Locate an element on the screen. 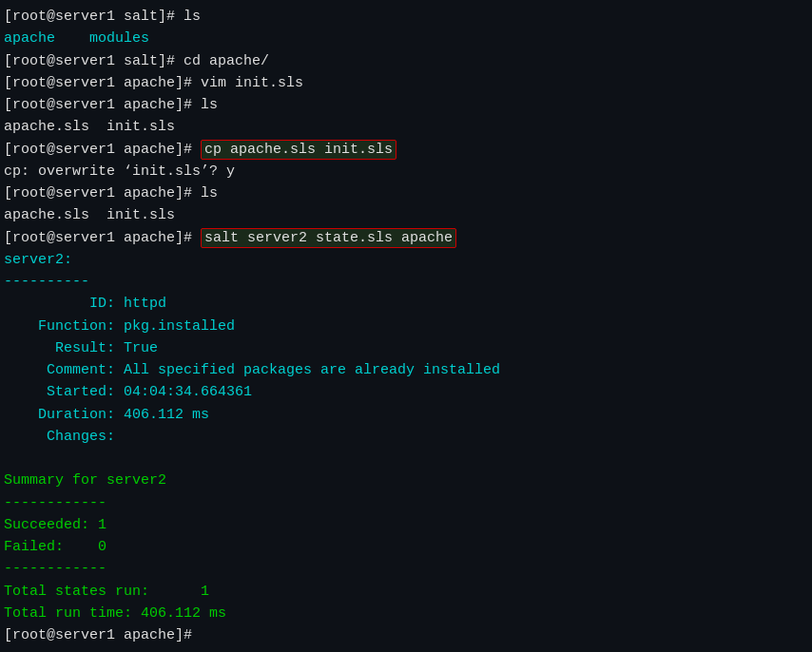 The width and height of the screenshot is (812, 652). line-separator1: ---------- is located at coordinates (406, 281).